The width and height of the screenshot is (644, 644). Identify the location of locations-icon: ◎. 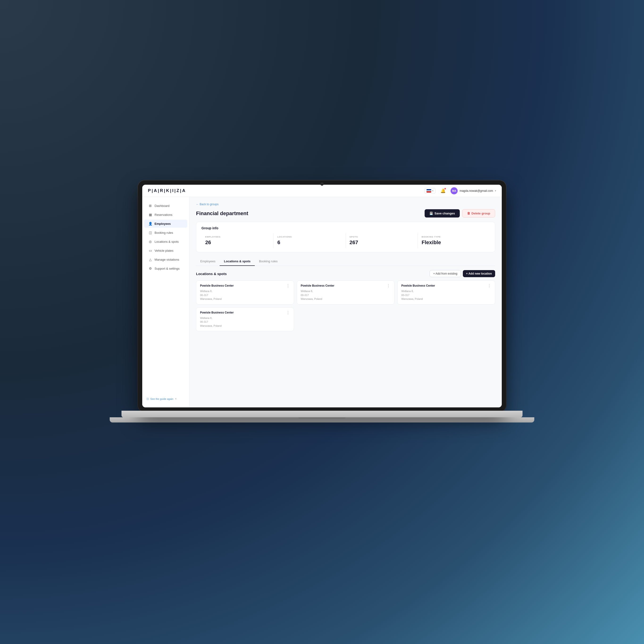
(150, 241).